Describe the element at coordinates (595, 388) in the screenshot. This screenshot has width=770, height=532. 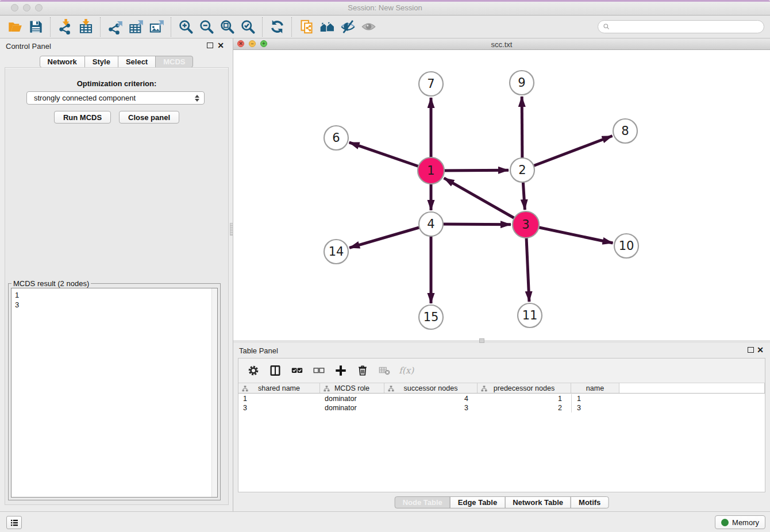
I see `column-header-name: name` at that location.